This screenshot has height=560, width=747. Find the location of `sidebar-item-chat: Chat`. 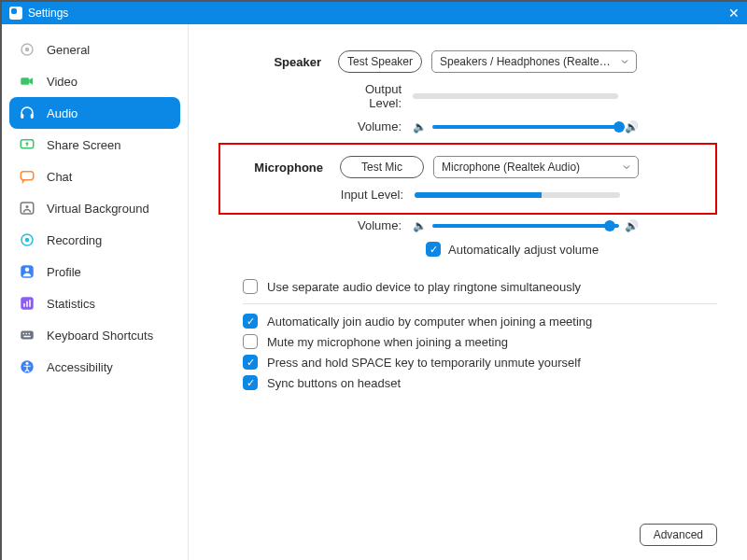

sidebar-item-chat: Chat is located at coordinates (95, 176).